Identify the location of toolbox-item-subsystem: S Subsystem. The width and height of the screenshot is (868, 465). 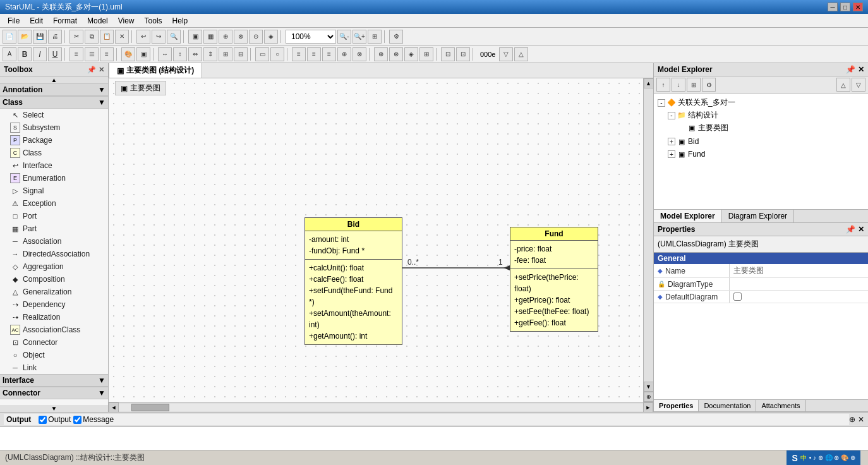
(54, 128).